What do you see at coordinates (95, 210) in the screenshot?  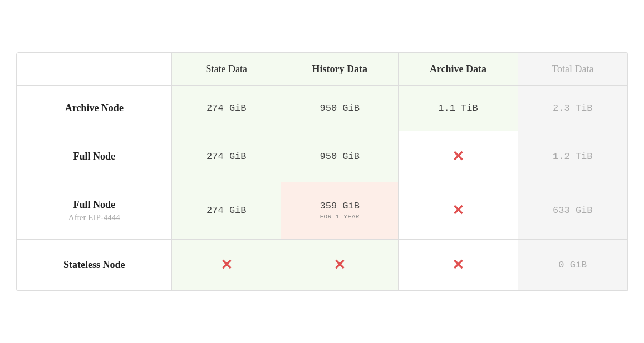 I see `row-label-full-node-eip: Full NodeAfter EIP-4444` at bounding box center [95, 210].